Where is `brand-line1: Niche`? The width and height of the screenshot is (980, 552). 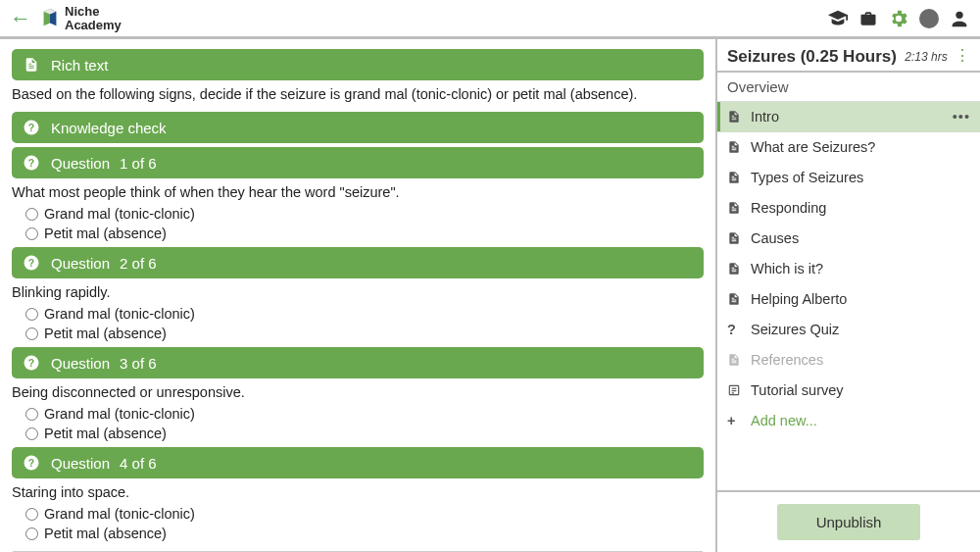
brand-line1: Niche is located at coordinates (93, 12).